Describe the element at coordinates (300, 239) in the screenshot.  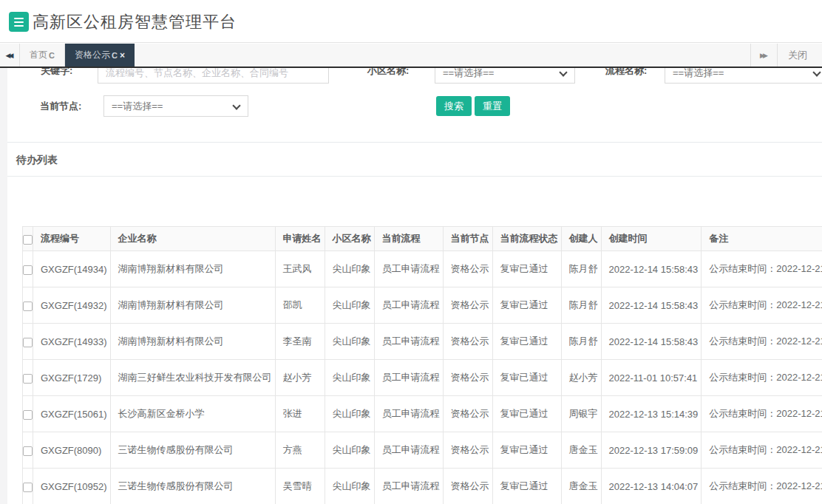
I see `column-header: 申请姓名` at that location.